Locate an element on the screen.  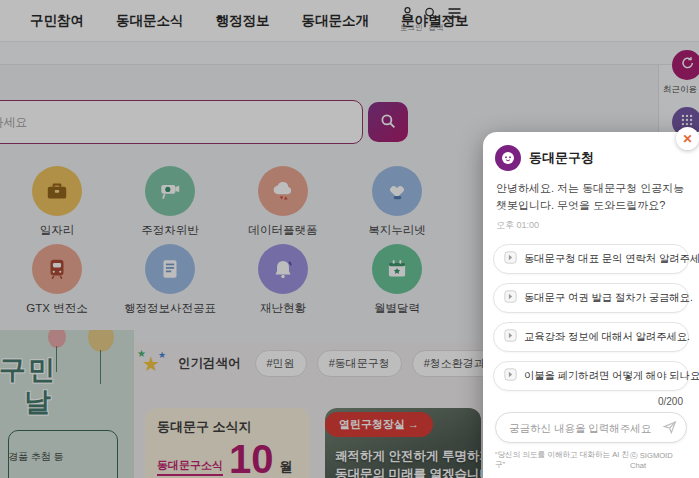
poster-title: 날 is located at coordinates (38, 402).